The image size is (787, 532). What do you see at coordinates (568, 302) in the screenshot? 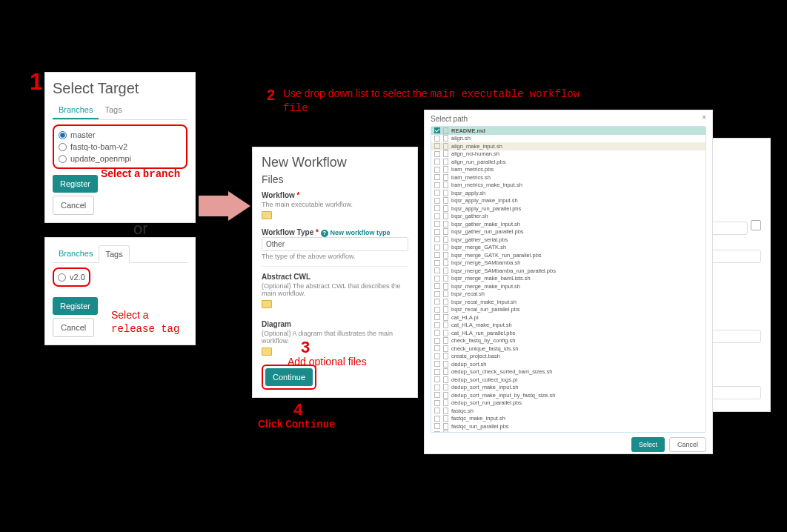
I see `file-row: bqsr_recal_make_input.sh` at bounding box center [568, 302].